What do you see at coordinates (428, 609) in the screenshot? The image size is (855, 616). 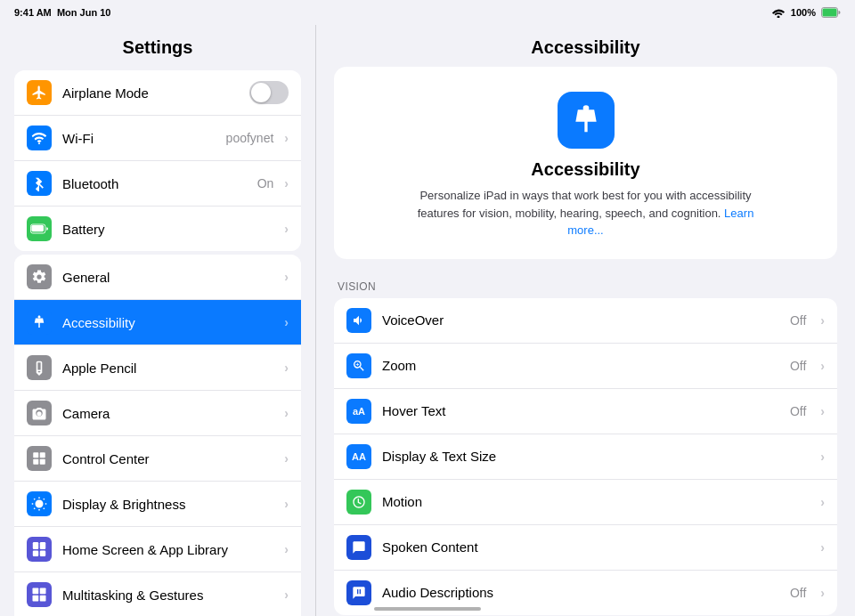 I see `home-indicator` at bounding box center [428, 609].